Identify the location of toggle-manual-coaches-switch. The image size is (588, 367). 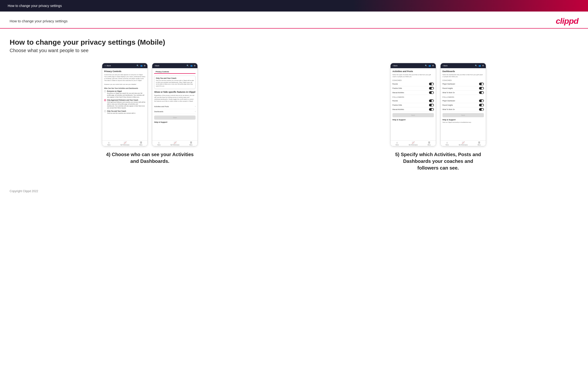
(432, 93).